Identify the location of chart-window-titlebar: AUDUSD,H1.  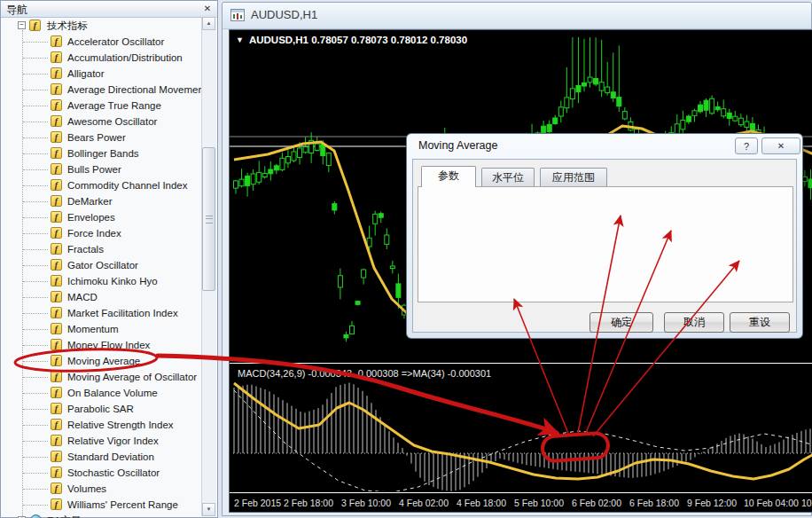
(517, 16).